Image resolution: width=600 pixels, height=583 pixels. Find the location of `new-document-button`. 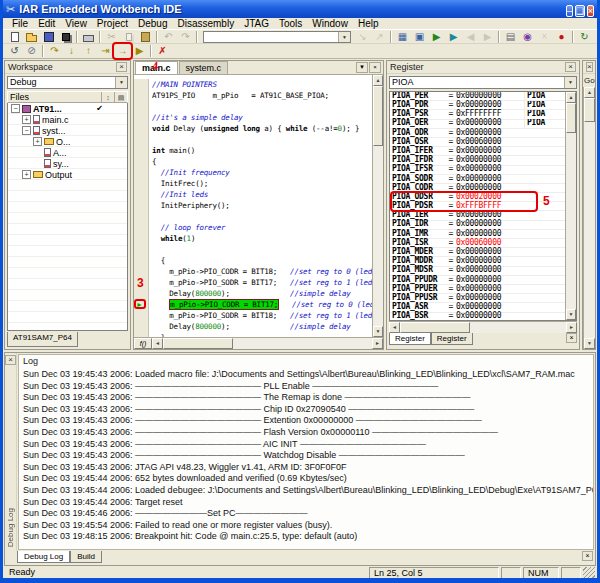

new-document-button is located at coordinates (14, 37).